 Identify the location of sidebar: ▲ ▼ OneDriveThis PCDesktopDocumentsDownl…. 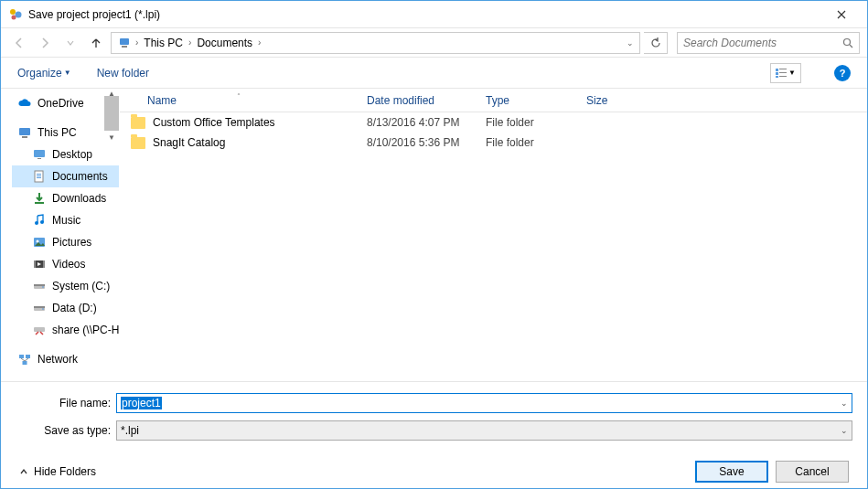
(60, 235).